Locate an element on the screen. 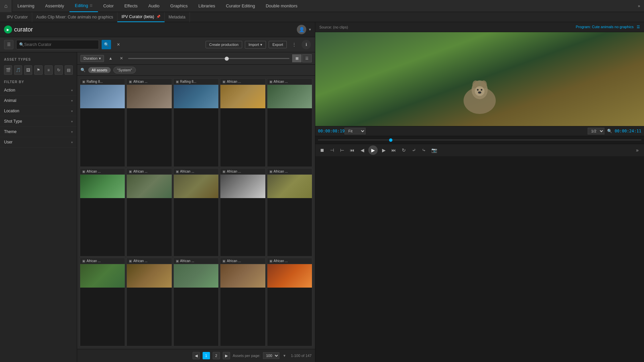  asset-icon-refresh: ↻ is located at coordinates (59, 70).